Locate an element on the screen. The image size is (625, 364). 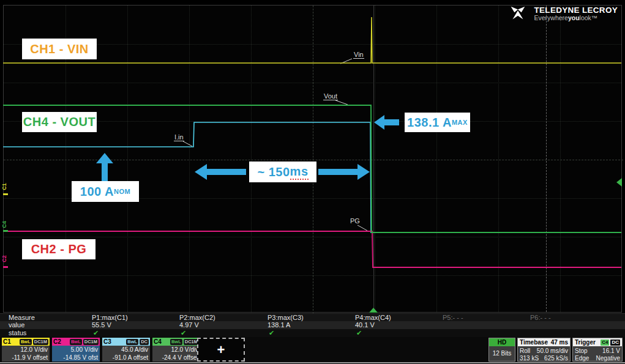
hd-mode-box: HD 12 Bits is located at coordinates (502, 350).